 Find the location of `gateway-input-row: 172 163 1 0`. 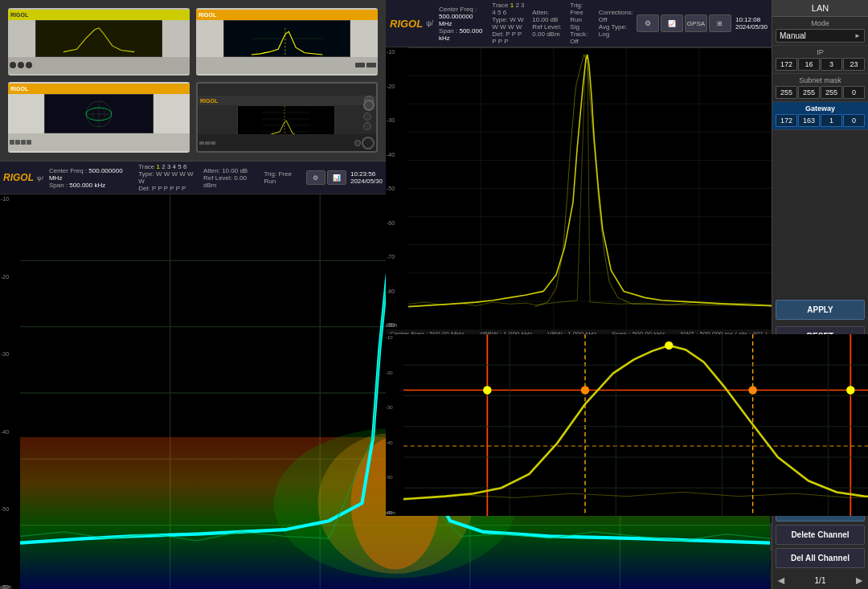

gateway-input-row: 172 163 1 0 is located at coordinates (820, 121).